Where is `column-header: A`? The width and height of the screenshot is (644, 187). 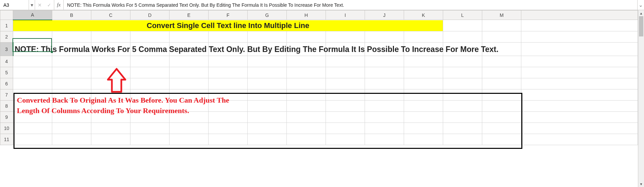
column-header: A is located at coordinates (33, 15).